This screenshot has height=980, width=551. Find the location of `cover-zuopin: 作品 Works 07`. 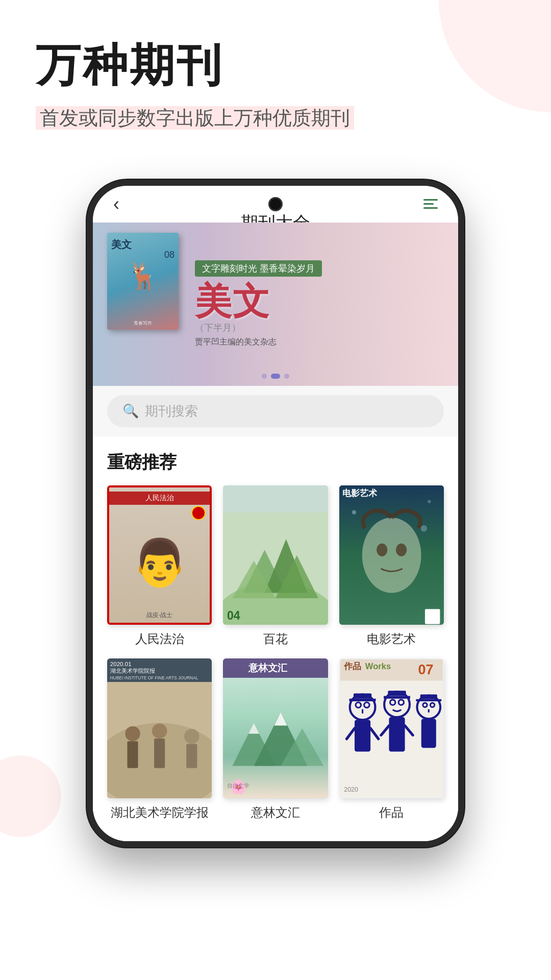

cover-zuopin: 作品 Works 07 is located at coordinates (392, 728).